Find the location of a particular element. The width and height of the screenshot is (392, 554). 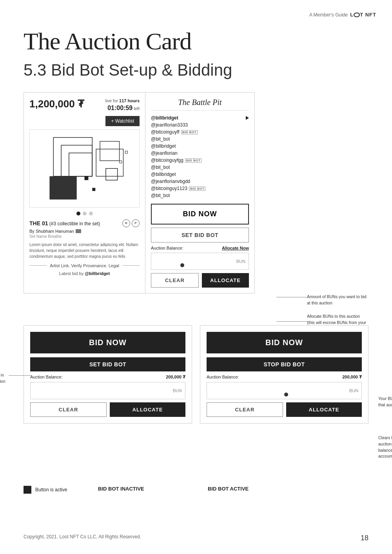

bidder-item: @bitcoinguy1123 BID BOT is located at coordinates (200, 188).